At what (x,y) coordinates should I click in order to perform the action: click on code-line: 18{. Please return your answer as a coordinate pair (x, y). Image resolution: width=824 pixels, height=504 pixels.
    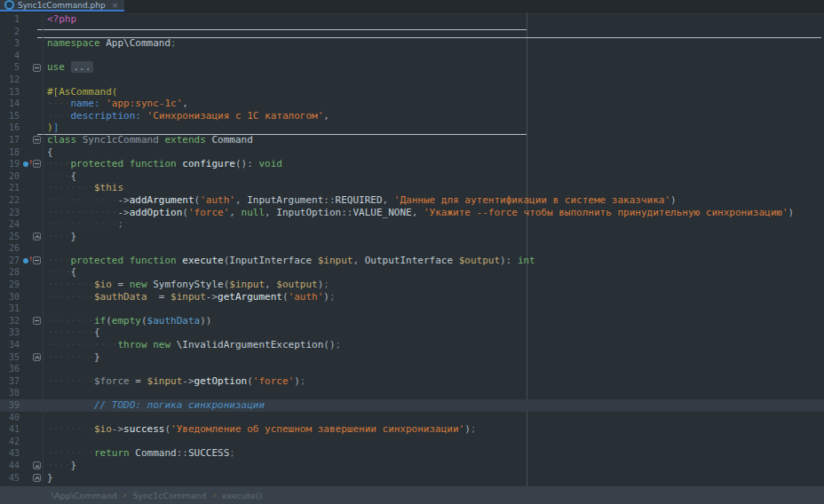
    Looking at the image, I should click on (412, 153).